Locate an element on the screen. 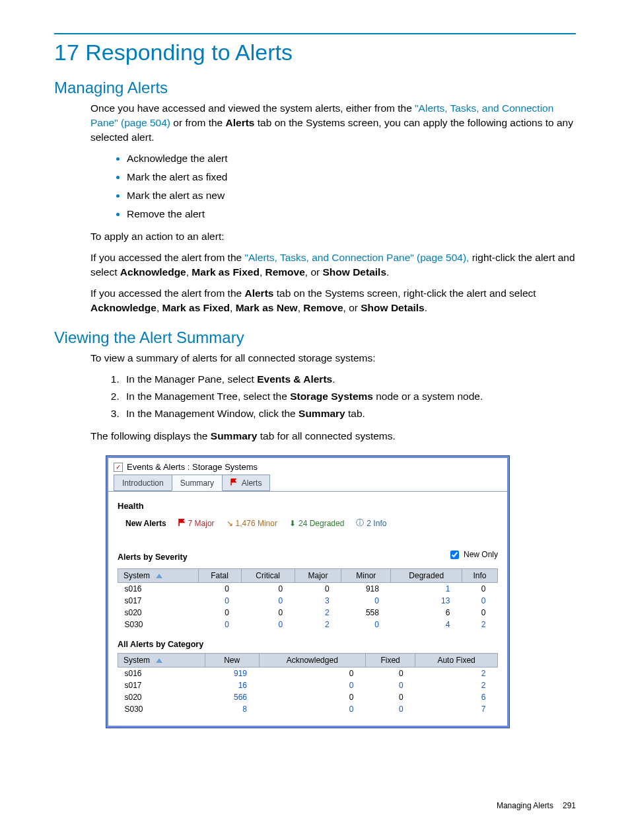 This screenshot has height=840, width=630. cell-deg: 6 is located at coordinates (427, 613).